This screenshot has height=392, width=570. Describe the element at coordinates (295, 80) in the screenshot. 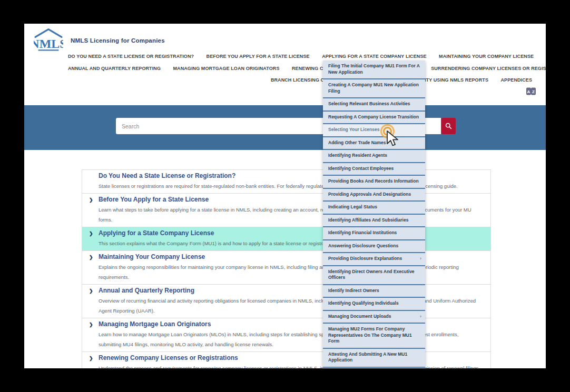

I see `nav-row-3: BRANCH LICENSING OR REGISTRATION MONITOR…` at that location.